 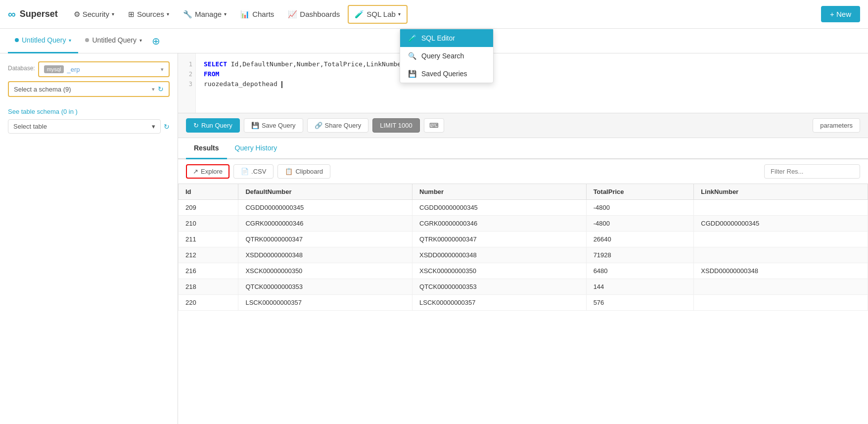 I want to click on col-default-number: DefaultNumber, so click(x=325, y=192).